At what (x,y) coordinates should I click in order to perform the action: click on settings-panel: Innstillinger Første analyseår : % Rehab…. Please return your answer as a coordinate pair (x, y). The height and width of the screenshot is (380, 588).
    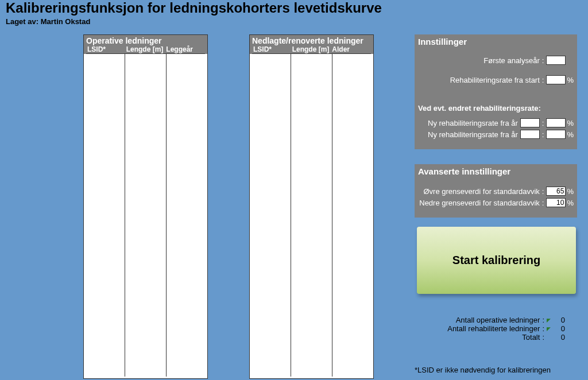
    Looking at the image, I should click on (496, 92).